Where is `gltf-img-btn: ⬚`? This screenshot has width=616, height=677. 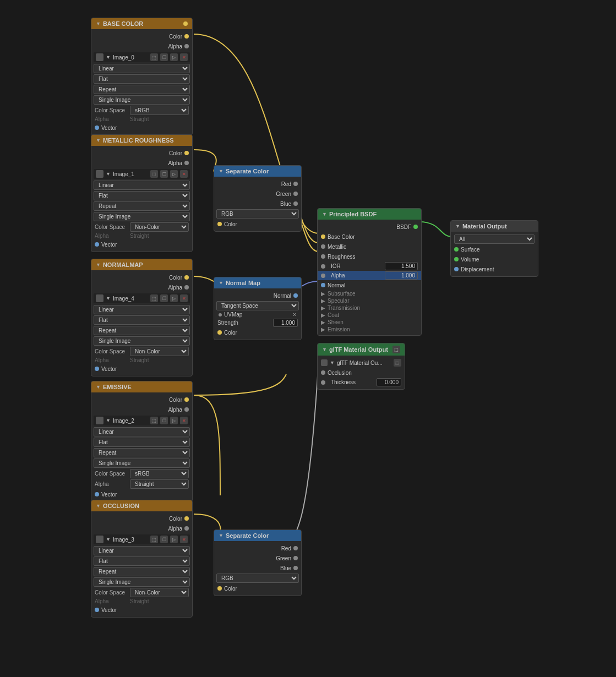 gltf-img-btn: ⬚ is located at coordinates (397, 363).